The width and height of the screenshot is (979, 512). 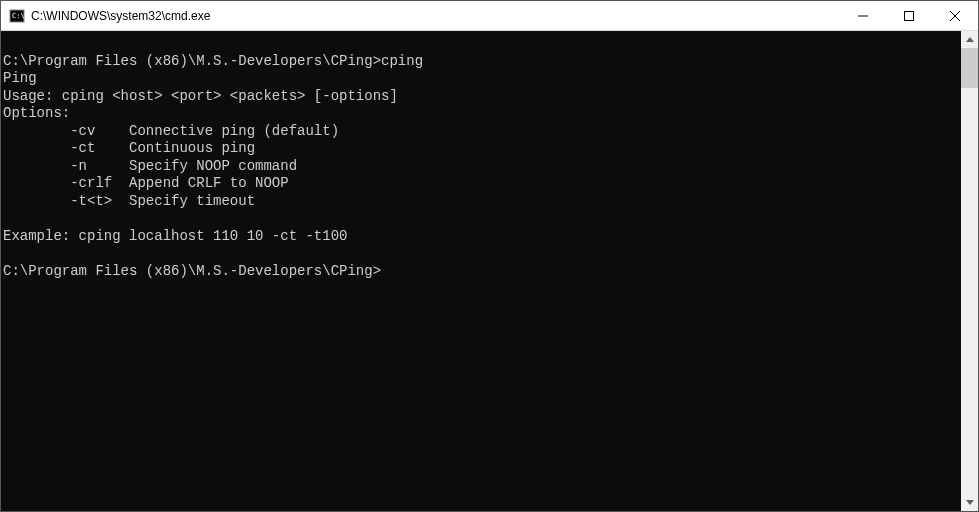 I want to click on maximize-button, so click(x=909, y=16).